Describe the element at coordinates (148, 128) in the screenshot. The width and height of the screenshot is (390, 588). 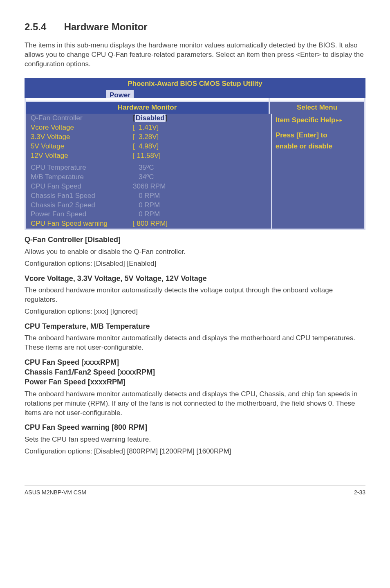
I see `bios-item: Vcore Voltage [ 1.41V]` at that location.